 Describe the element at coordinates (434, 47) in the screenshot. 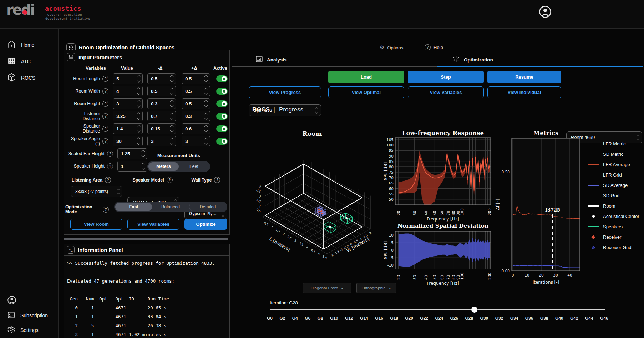

I see `help-button: ? Help` at that location.